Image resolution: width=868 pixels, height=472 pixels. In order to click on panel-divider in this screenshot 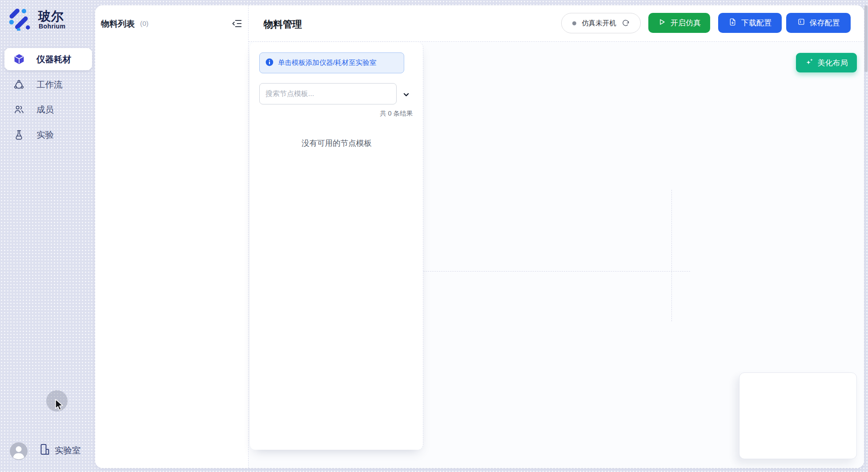, I will do `click(248, 236)`.